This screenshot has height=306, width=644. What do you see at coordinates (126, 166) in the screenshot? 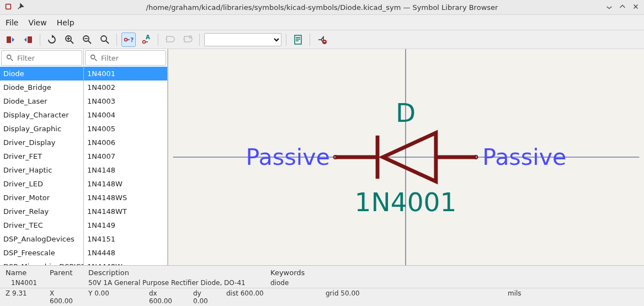
I see `symbol-list: 1N40011N40021N40031N40041N40051N40061N40…` at bounding box center [126, 166].